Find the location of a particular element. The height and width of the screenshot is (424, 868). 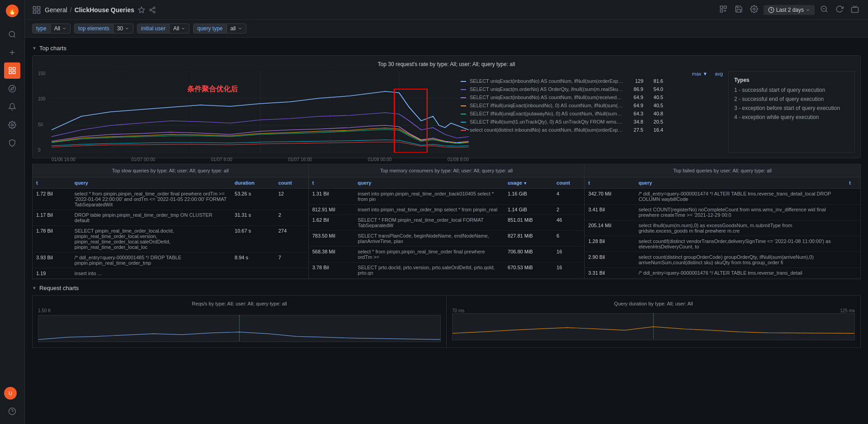

sidebar-item-settings is located at coordinates (12, 125).